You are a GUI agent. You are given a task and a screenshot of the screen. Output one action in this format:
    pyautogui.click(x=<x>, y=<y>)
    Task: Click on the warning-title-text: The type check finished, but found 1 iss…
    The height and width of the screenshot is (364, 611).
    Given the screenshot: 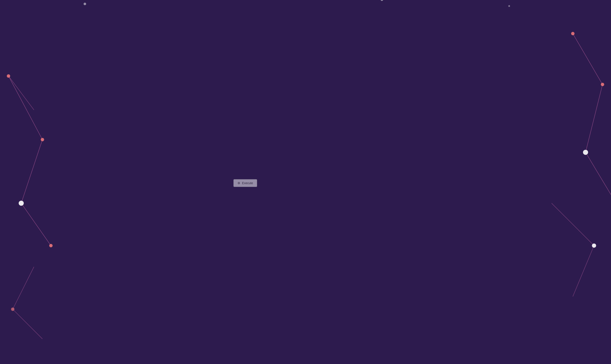 What is the action you would take?
    pyautogui.click(x=231, y=99)
    